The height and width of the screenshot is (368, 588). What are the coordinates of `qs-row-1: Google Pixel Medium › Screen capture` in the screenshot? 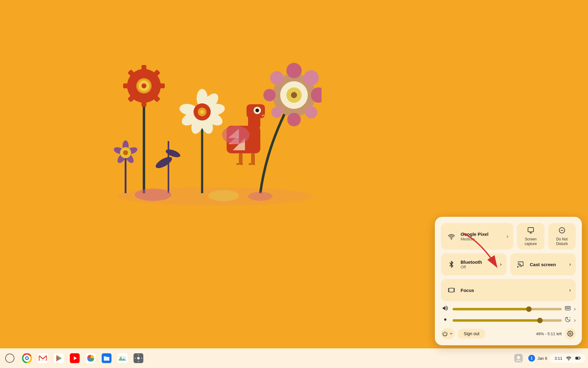 It's located at (508, 236).